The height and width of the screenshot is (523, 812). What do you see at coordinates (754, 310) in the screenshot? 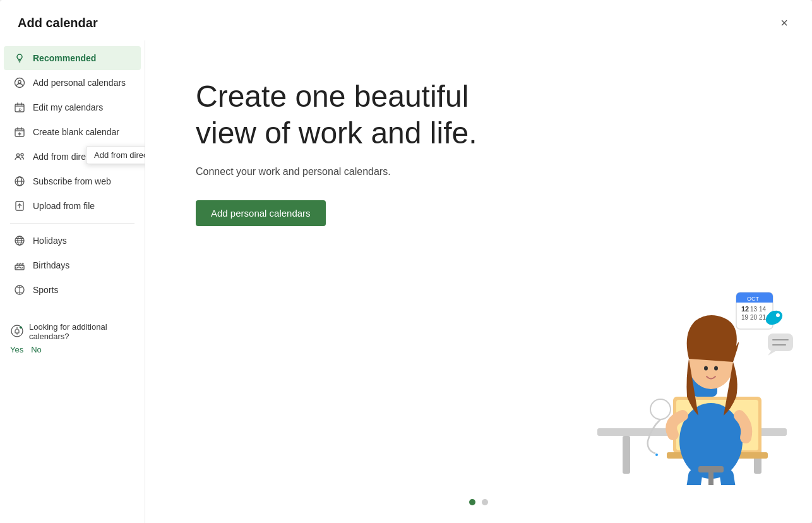
I see `svg-text: 13` at bounding box center [754, 310].